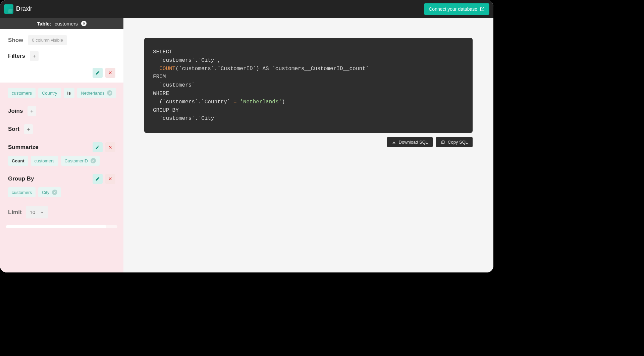  I want to click on filter-item: customers Country is Netherlands ✕, so click(62, 92).